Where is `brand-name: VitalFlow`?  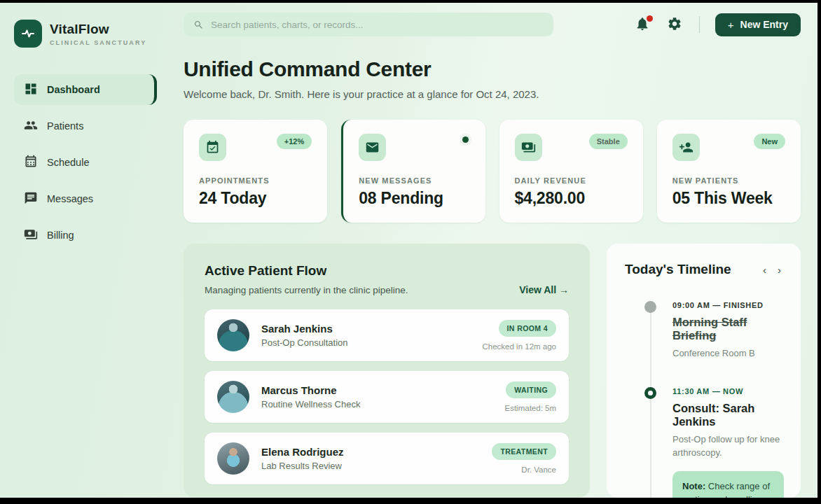 brand-name: VitalFlow is located at coordinates (98, 29).